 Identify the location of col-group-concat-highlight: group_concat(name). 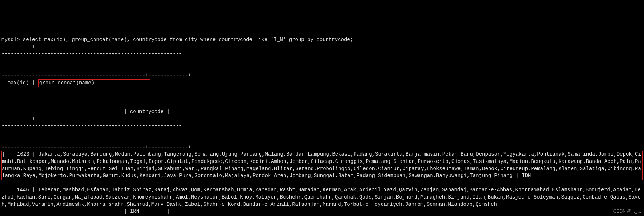
(94, 83).